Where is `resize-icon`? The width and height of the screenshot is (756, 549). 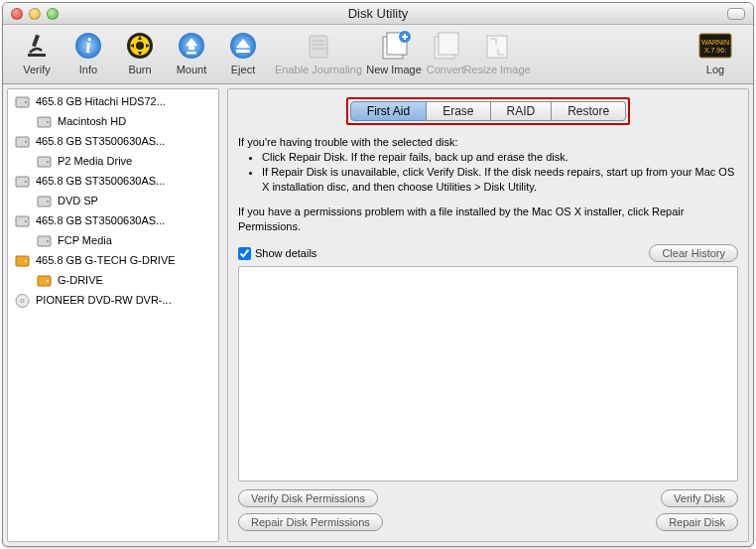
resize-icon is located at coordinates (497, 46).